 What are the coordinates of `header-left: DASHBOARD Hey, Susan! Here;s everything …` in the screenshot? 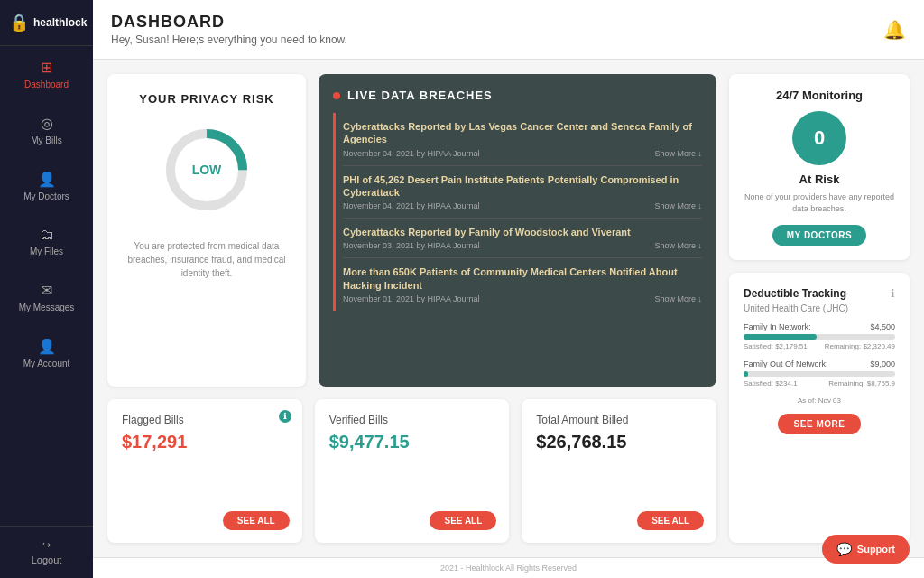 It's located at (229, 29).